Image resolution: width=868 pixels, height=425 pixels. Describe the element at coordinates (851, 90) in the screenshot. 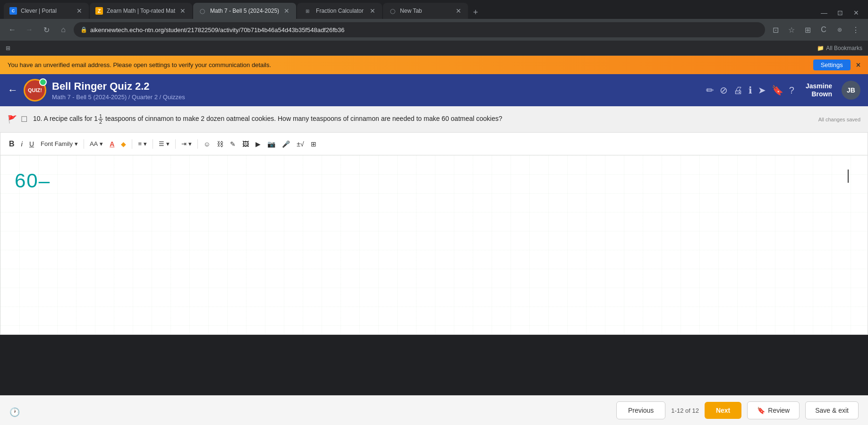

I see `user-avatar: JB` at that location.